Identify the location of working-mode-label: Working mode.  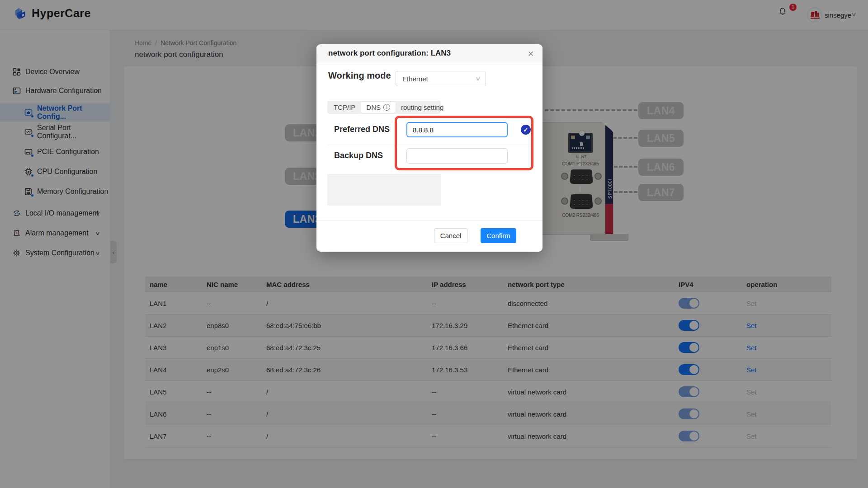
(360, 76).